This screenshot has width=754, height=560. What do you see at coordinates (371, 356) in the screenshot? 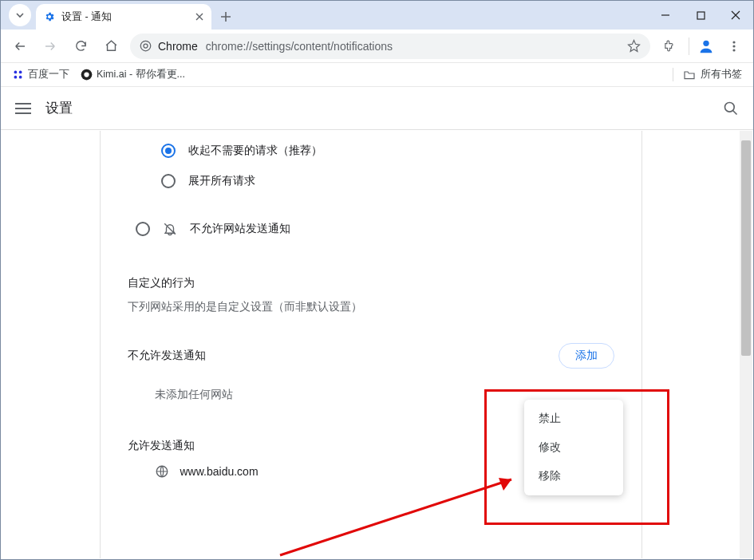
I see `block-section-header: 不允许发送通知 添加` at bounding box center [371, 356].